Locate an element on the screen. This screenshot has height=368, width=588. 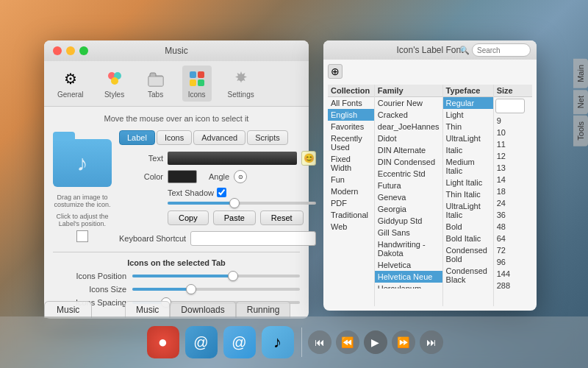
size-18: 18 is located at coordinates (513, 191).